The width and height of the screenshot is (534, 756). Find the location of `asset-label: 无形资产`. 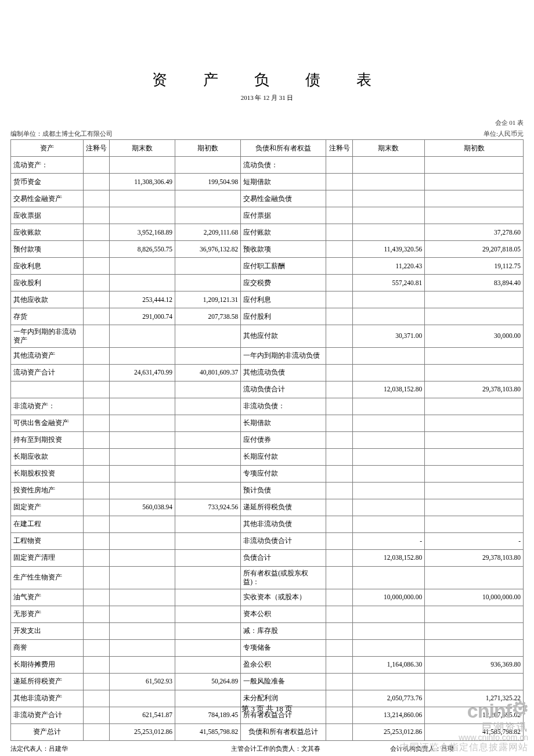

asset-label: 无形资产 is located at coordinates (48, 614).